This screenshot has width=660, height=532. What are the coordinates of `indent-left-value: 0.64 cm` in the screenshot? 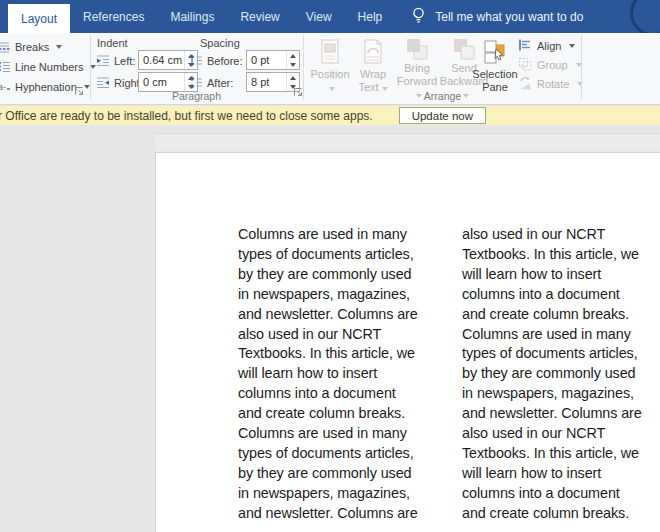 It's located at (162, 60).